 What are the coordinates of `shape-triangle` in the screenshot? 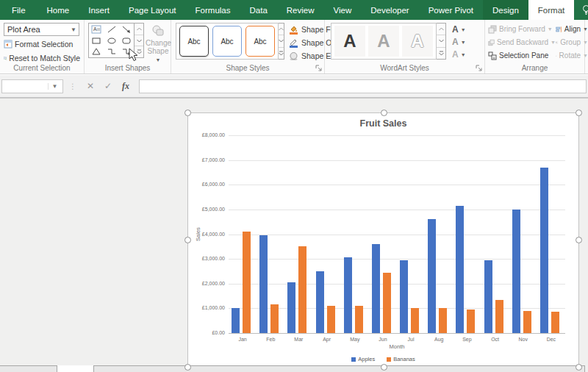 It's located at (96, 51).